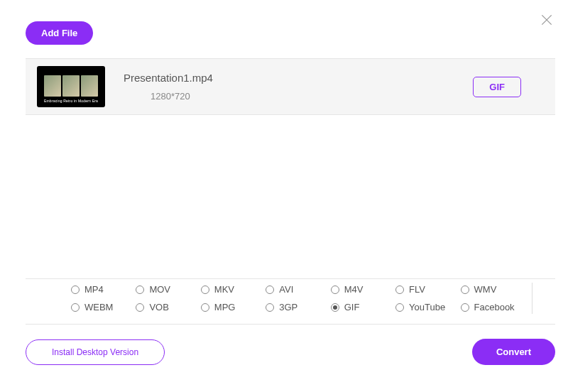  Describe the element at coordinates (364, 290) in the screenshot. I see `format-option-m4v: M4V` at that location.